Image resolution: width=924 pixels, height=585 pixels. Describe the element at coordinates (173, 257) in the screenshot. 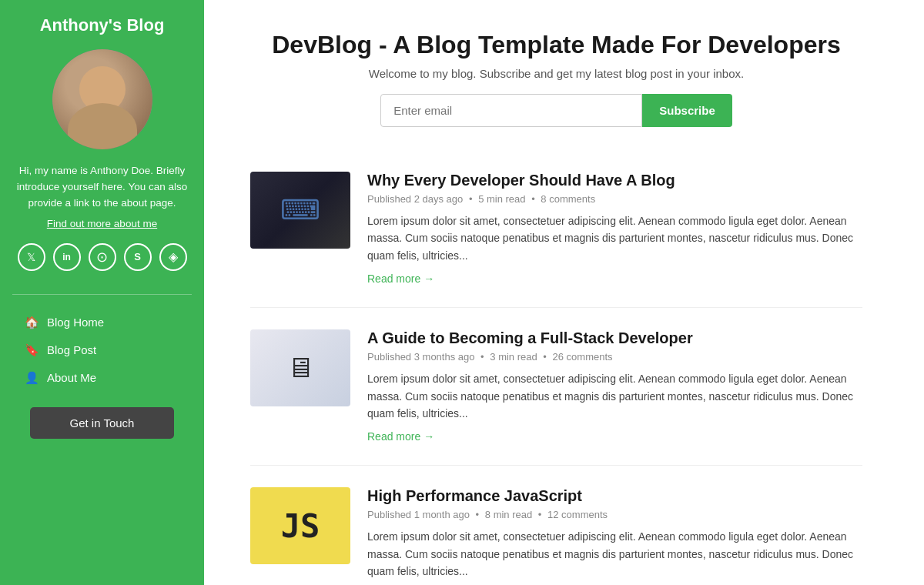

I see `codepen-icon: ◈` at that location.